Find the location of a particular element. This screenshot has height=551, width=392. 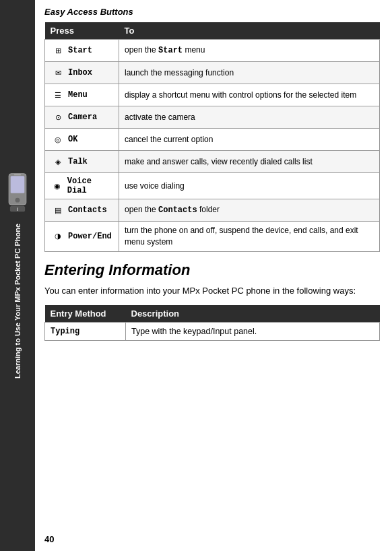

description-cell: Type with the keypad/Input panel. is located at coordinates (253, 331).